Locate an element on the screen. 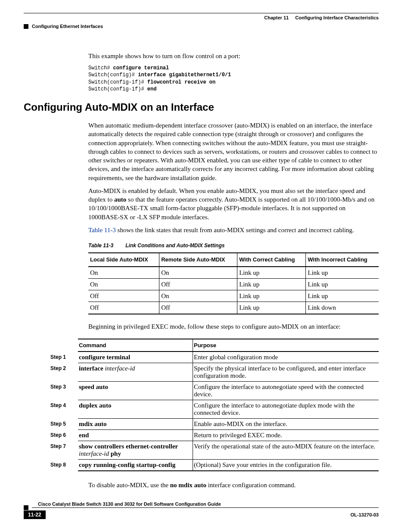 The height and width of the screenshot is (532, 411). table-row: On Off Link up Link up is located at coordinates (234, 284).